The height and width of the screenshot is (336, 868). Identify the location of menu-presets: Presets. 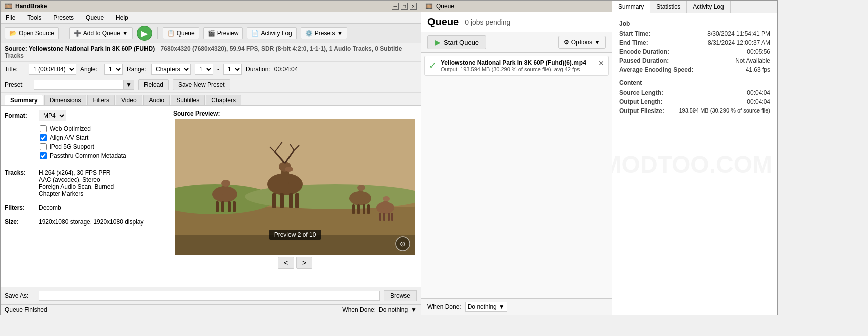
(63, 18).